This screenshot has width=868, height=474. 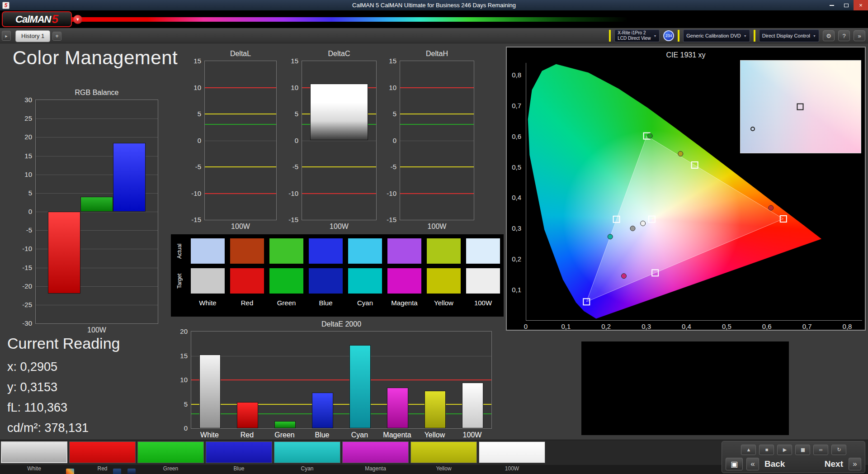 What do you see at coordinates (859, 36) in the screenshot?
I see `toolbar-overflow-button: »` at bounding box center [859, 36].